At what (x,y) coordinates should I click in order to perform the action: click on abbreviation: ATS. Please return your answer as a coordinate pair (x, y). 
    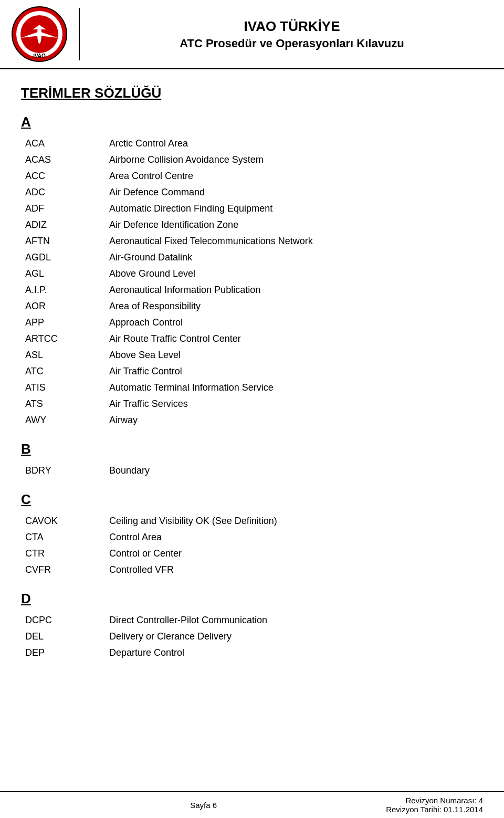
    Looking at the image, I should click on (63, 404).